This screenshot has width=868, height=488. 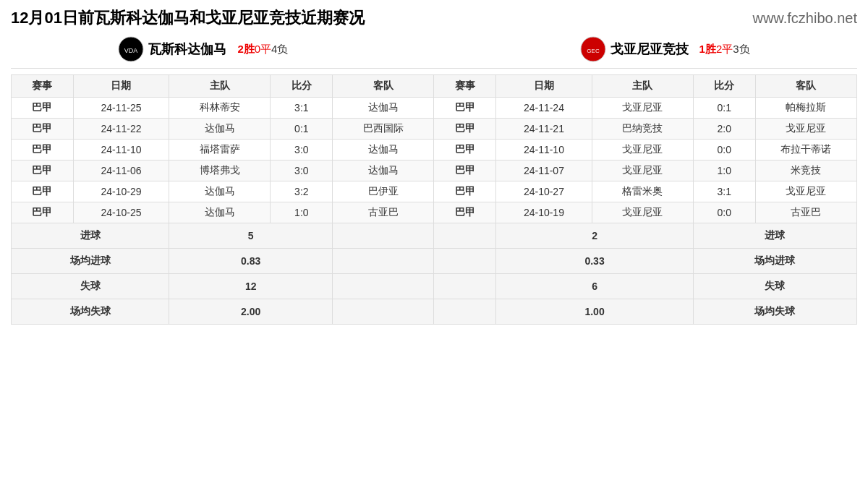 What do you see at coordinates (90, 312) in the screenshot?
I see `stat-label1: 场均失球` at bounding box center [90, 312].